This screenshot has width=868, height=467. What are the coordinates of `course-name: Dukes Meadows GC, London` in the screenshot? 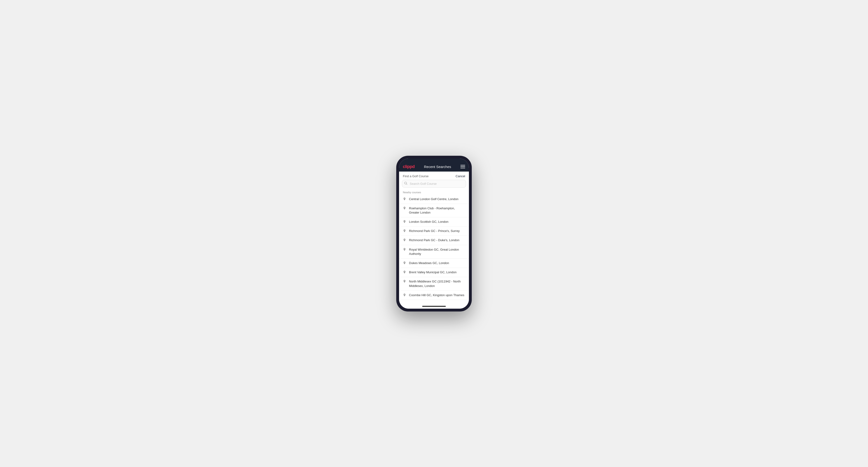 It's located at (429, 263).